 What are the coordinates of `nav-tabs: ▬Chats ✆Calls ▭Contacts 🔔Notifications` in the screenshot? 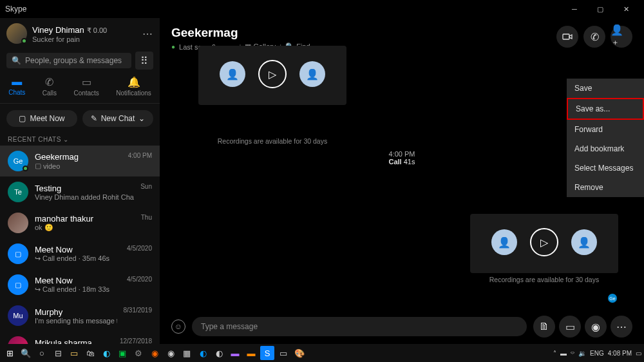 It's located at (80, 88).